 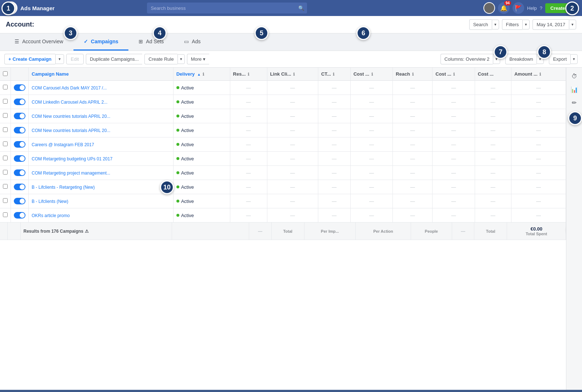 I want to click on tab-bar: ☰ Account Overview ✓ Campaigns ⊞ Ad Sets…, so click(x=291, y=42).